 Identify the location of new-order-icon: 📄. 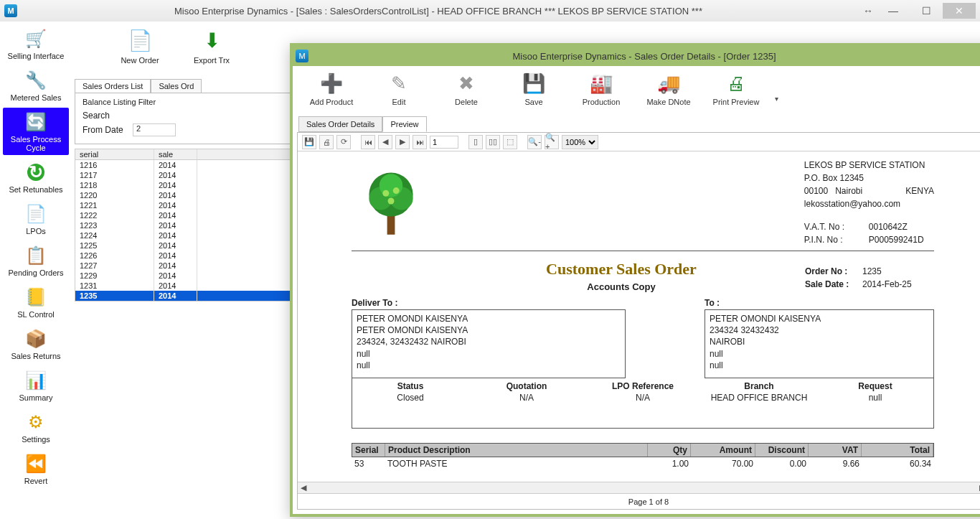
(140, 40).